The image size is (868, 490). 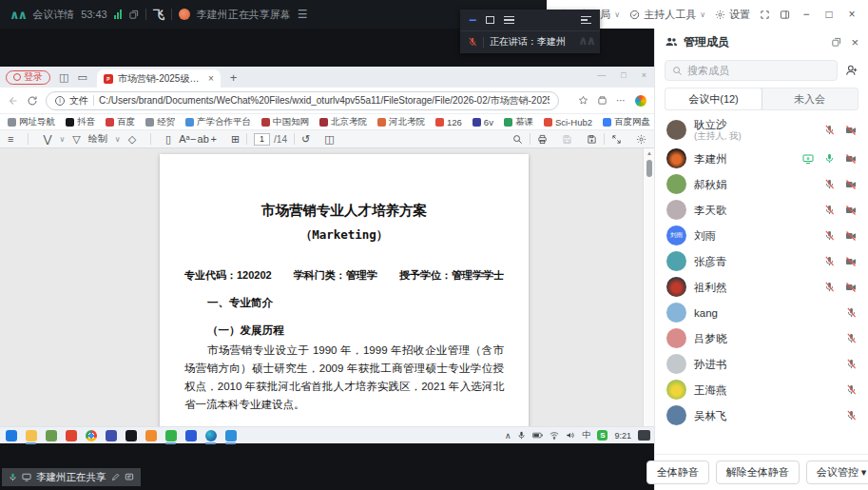 I want to click on copilot-icon, so click(x=641, y=101).